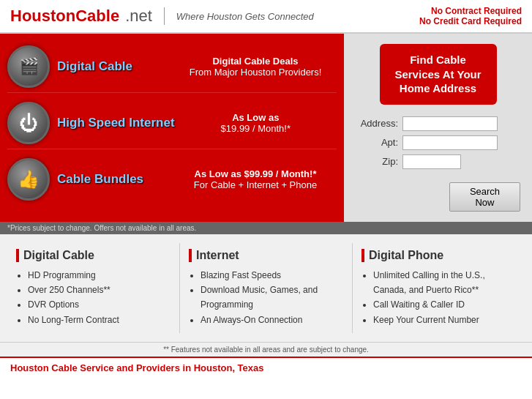  What do you see at coordinates (255, 67) in the screenshot?
I see `digital-cable-desc: Digital Cable Deals From Major Houston P…` at bounding box center [255, 67].